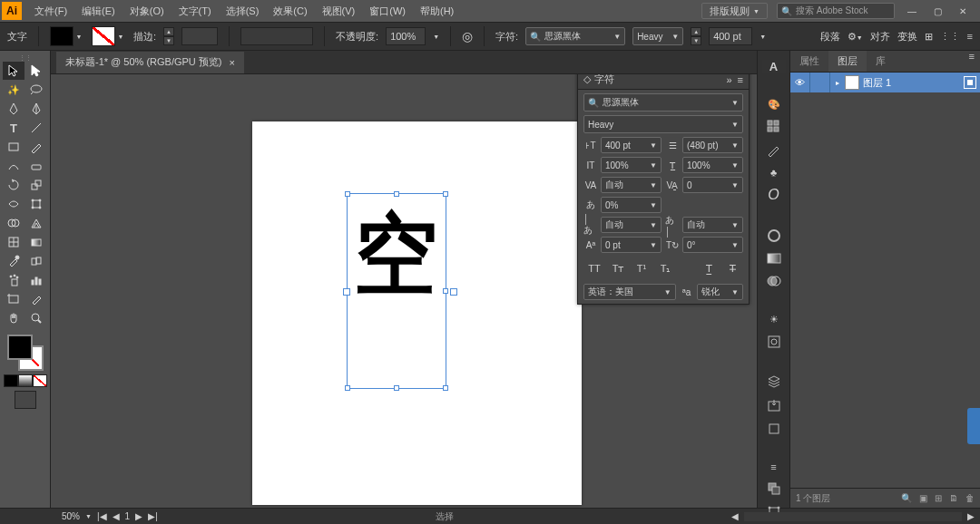  What do you see at coordinates (36, 223) in the screenshot?
I see `perspective-grid-tool` at bounding box center [36, 223].